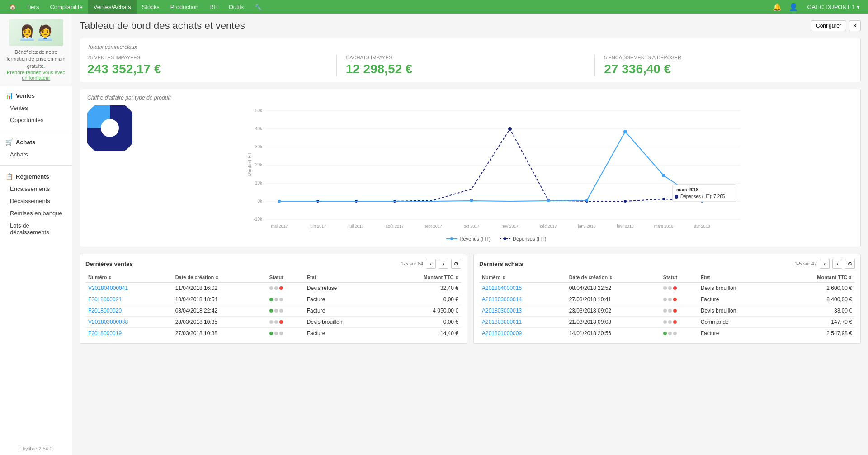  Describe the element at coordinates (273, 311) in the screenshot. I see `table-row: F2018000020 08/04/2018 22:42 Facture 4 0…` at that location.